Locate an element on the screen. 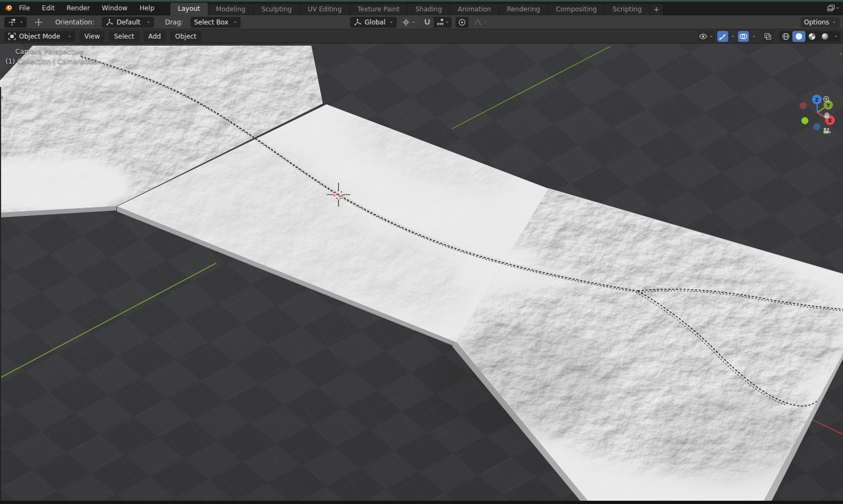  workspace-tabs: Layout Modeling Sculpting UV Editing Tex… is located at coordinates (417, 9).